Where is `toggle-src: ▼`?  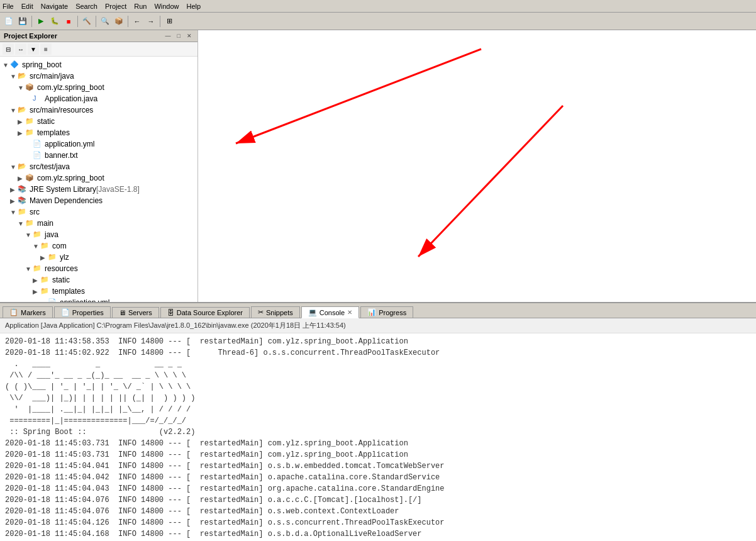 toggle-src: ▼ is located at coordinates (14, 213).